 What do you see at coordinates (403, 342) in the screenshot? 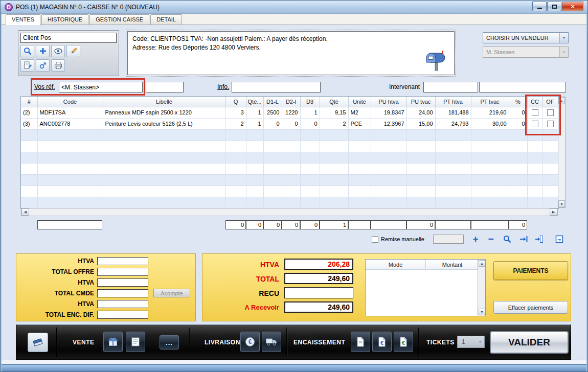
I see `note-credit-euro-button: €` at bounding box center [403, 342].